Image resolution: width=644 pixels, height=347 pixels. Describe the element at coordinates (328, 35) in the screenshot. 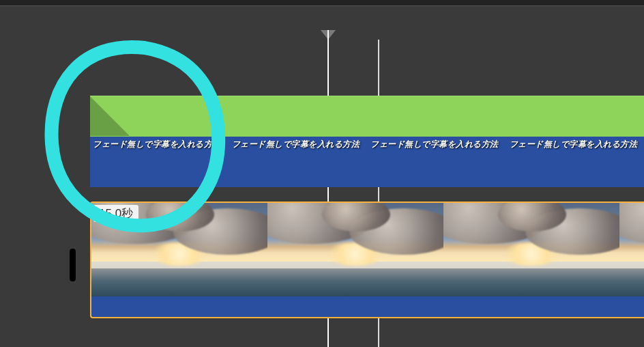

I see `playhead-marker` at that location.